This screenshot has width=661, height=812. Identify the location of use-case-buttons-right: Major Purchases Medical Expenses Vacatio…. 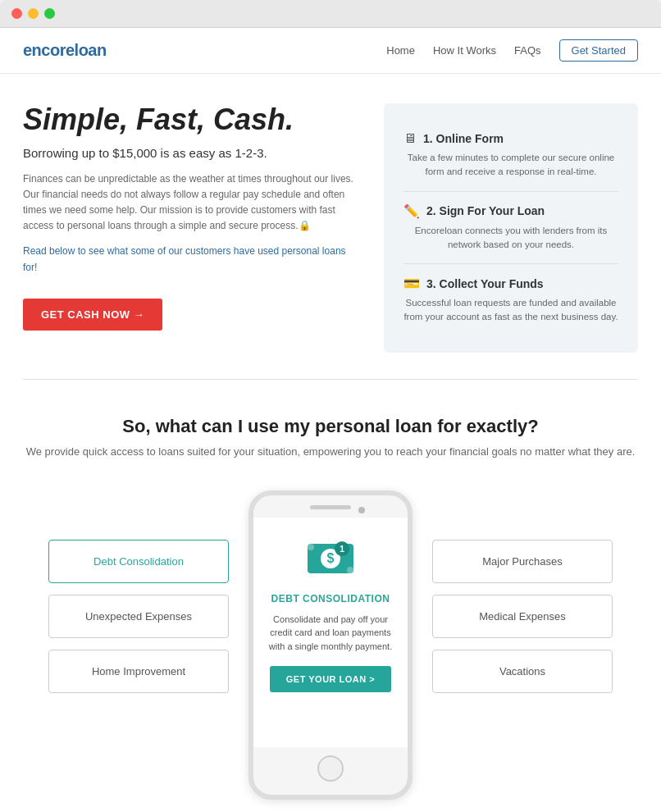
(522, 592).